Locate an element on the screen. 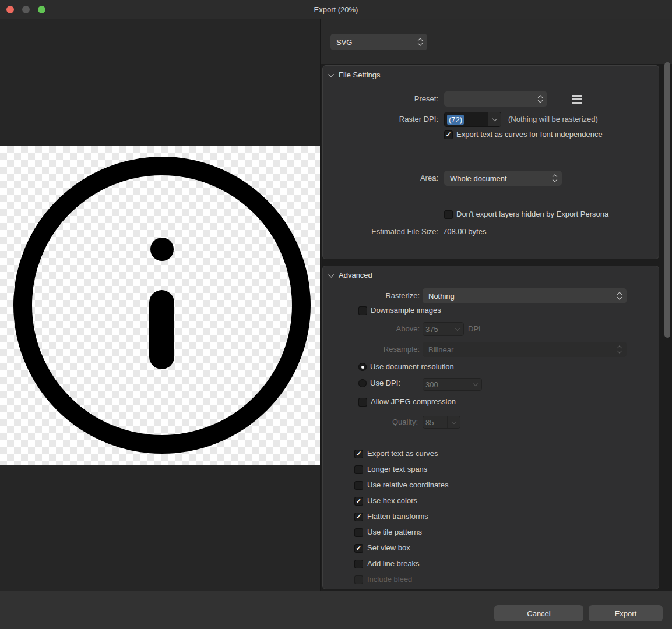 The width and height of the screenshot is (672, 629). estimated-size-value: 708.00 bytes is located at coordinates (465, 232).